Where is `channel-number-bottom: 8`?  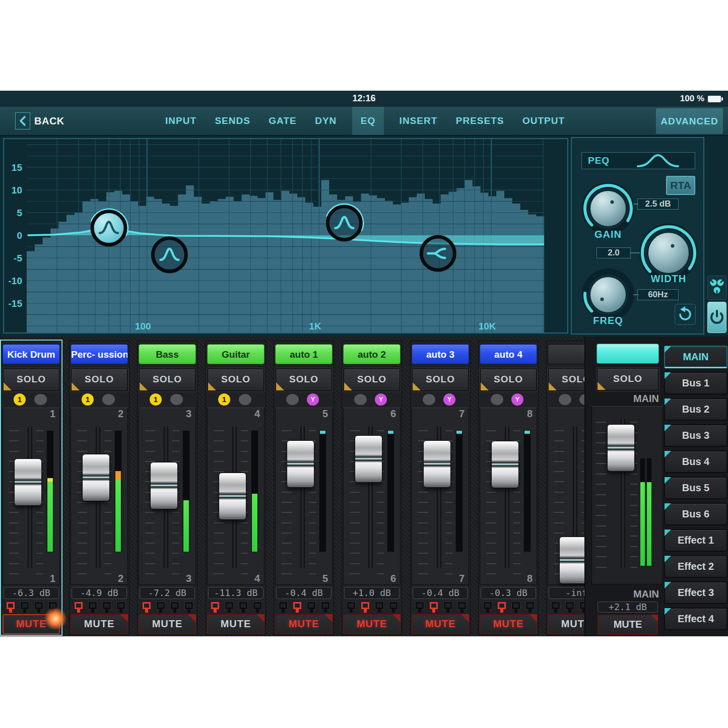 channel-number-bottom: 8 is located at coordinates (530, 578).